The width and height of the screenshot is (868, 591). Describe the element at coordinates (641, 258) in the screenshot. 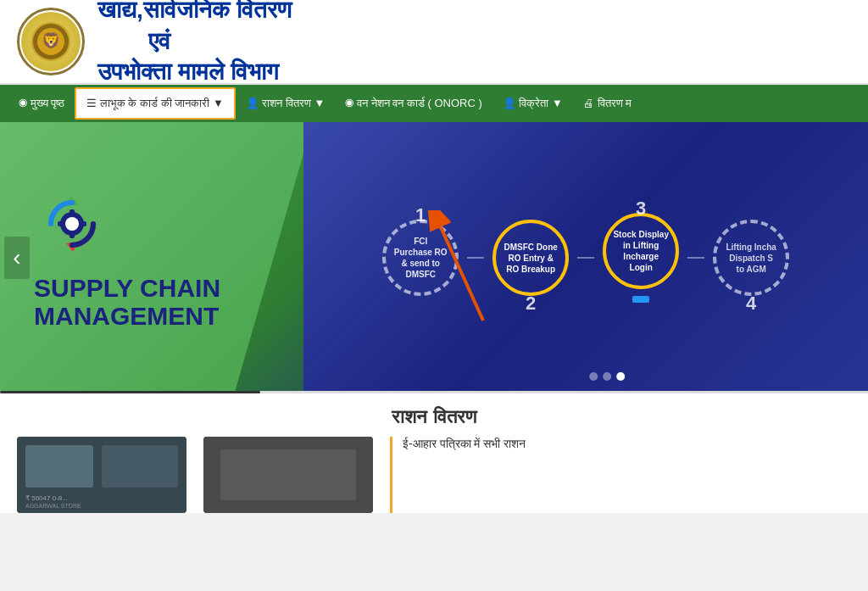

I see `step-3: 3 Stock Display in Lifting Incharge Logi…` at that location.